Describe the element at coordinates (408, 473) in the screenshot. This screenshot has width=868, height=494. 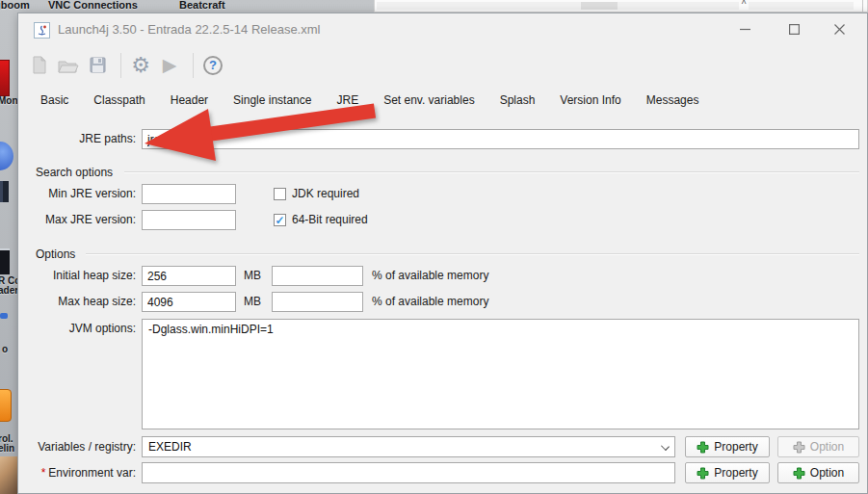
I see `environment-var-input` at that location.